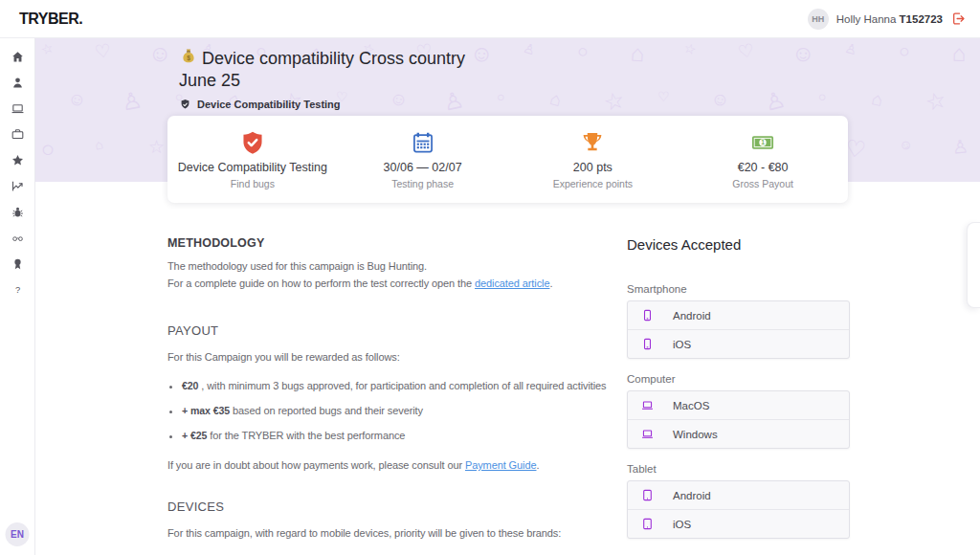 The width and height of the screenshot is (980, 555). I want to click on payout-bullet: + max €35 based on reported bugs and the…, so click(404, 411).